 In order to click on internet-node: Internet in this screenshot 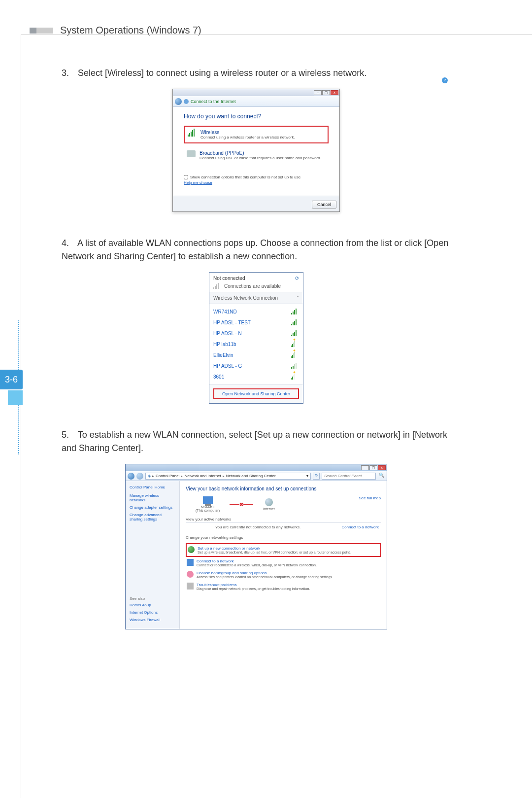, I will do `click(269, 505)`.